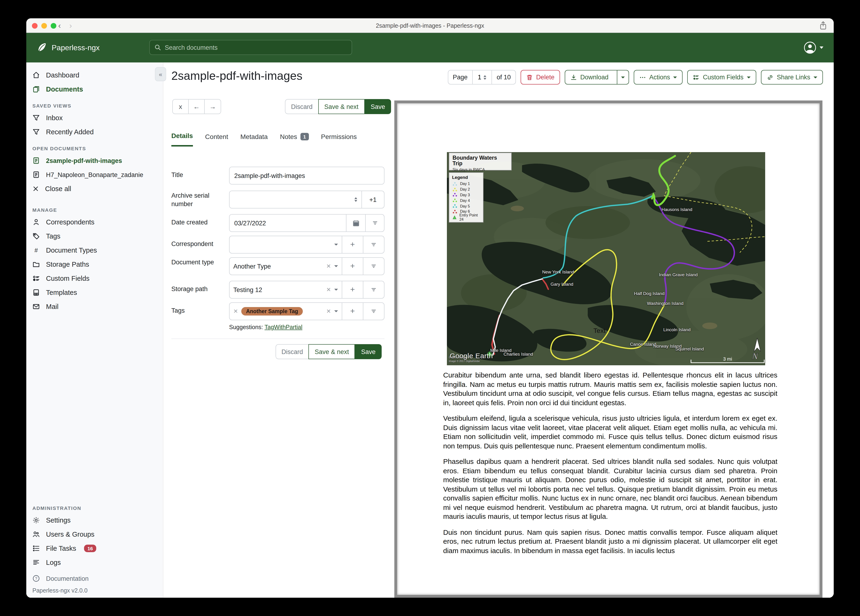  What do you see at coordinates (251, 47) in the screenshot?
I see `search-input: Search documents` at bounding box center [251, 47].